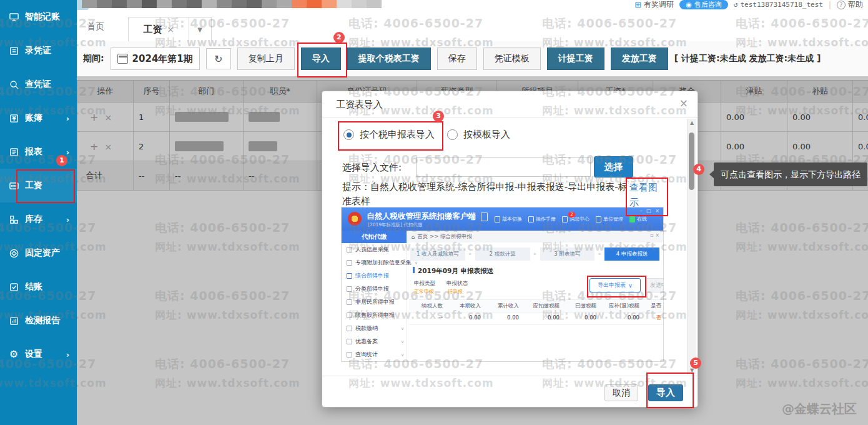 The width and height of the screenshot is (868, 425). I want to click on sidebar-item-label: 查凭证, so click(38, 84).